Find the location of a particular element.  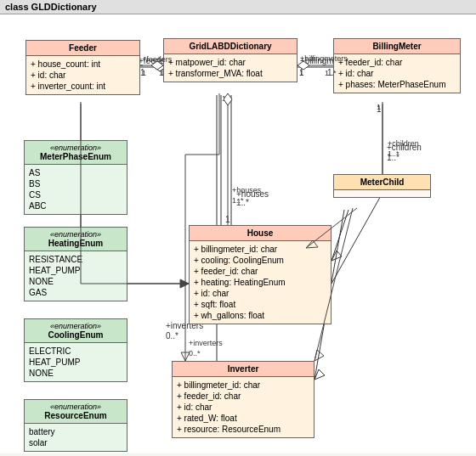

feeder-box: Feeder + house_count: int + id: char + i… is located at coordinates (83, 68).